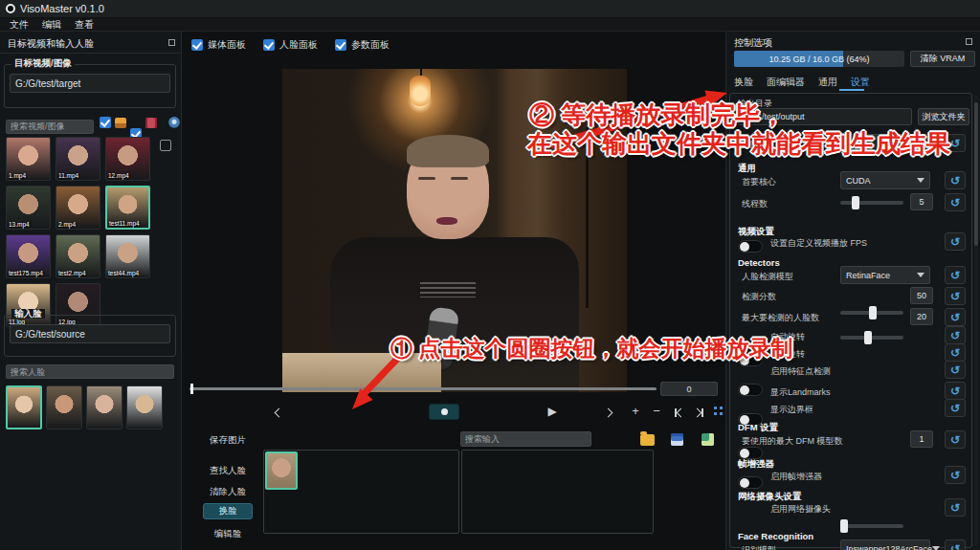  Describe the element at coordinates (689, 388) in the screenshot. I see `frame-number-box: 0` at that location.